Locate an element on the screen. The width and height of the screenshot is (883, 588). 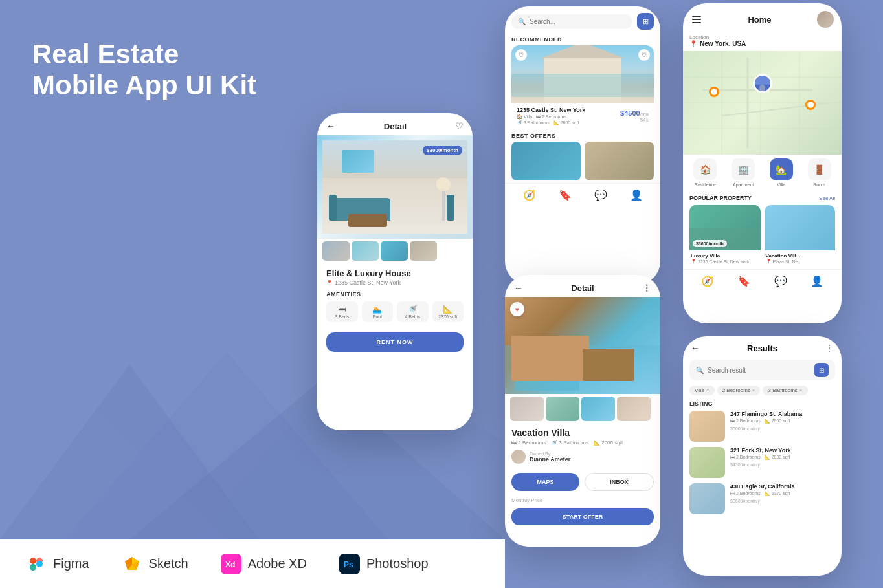
phone1-heart: ♡ is located at coordinates (460, 126).